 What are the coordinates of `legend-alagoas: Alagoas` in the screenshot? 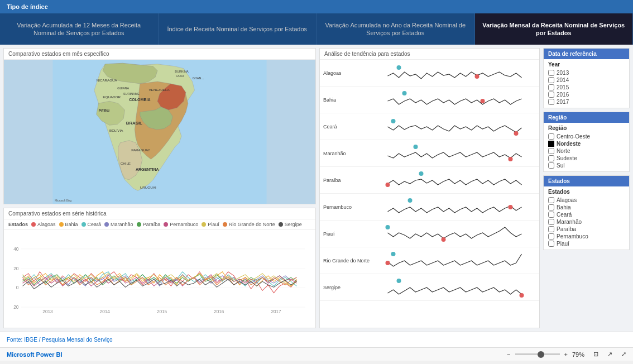 It's located at (44, 224).